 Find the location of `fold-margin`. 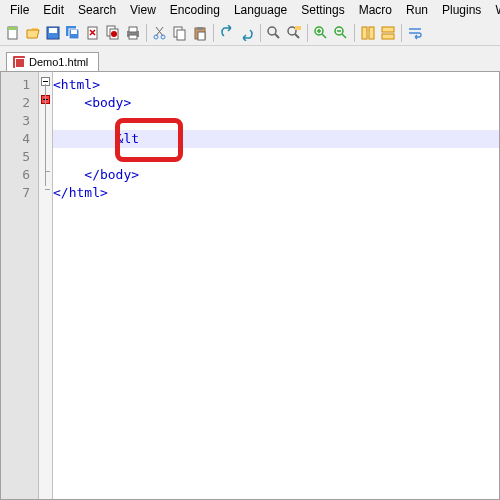

fold-margin is located at coordinates (46, 286).